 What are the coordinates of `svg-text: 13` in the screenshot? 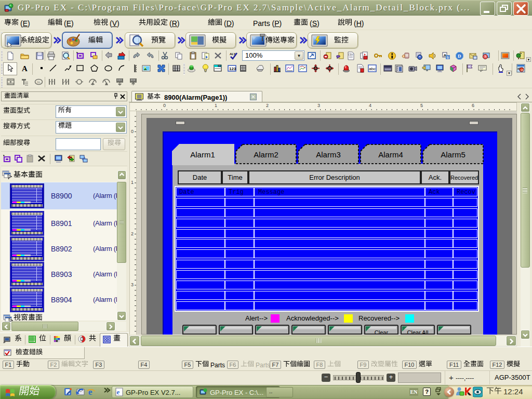 It's located at (522, 70).